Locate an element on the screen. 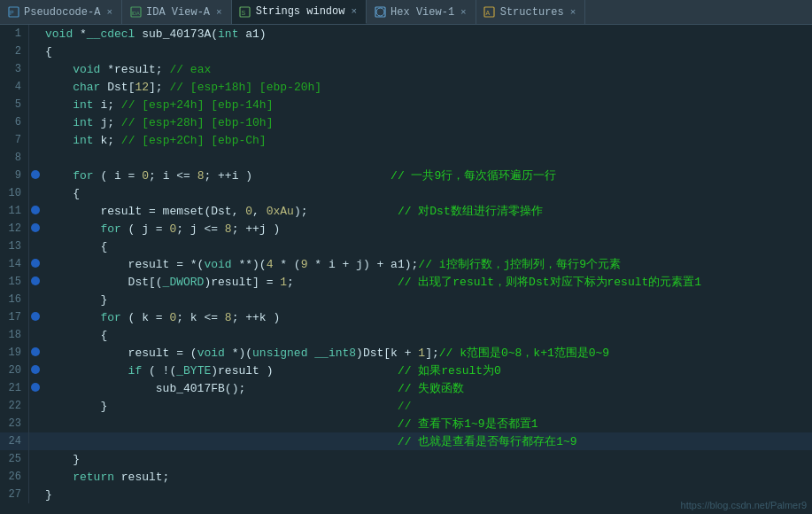  tab-close-hex-view-1: × is located at coordinates (464, 12).